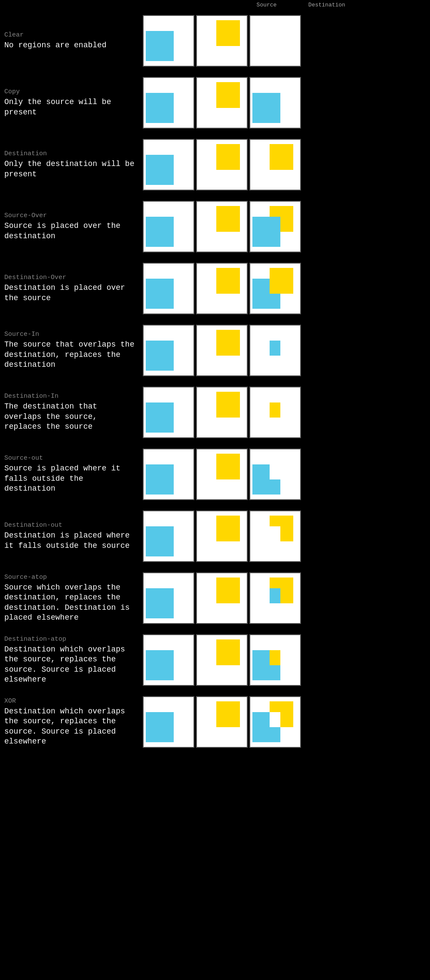 This screenshot has height=980, width=430. I want to click on text-col-6: Destination-InThe destination that overl…, so click(71, 412).